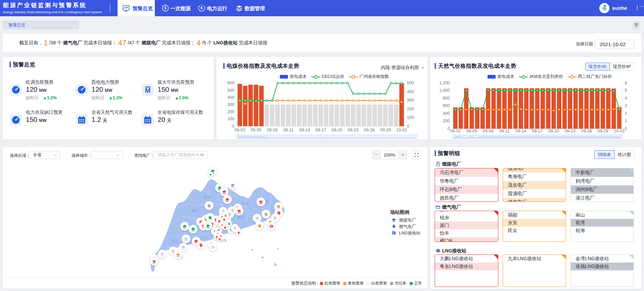 The image size is (644, 291). Describe the element at coordinates (195, 211) in the screenshot. I see `svg-text: 肇庆` at that location.